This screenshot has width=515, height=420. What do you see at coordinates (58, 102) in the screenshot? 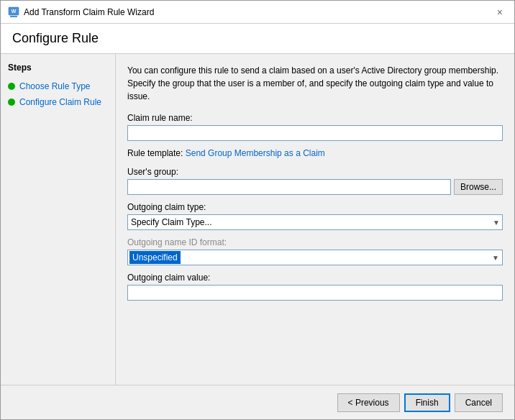
I see `sidebar-item-configure-claim-rule: Configure Claim Rule` at bounding box center [58, 102].